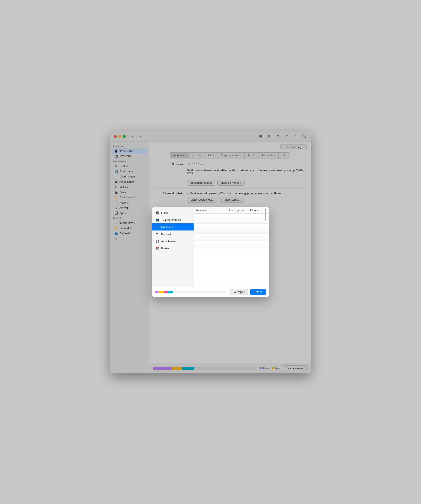 This screenshot has width=421, height=504. Describe the element at coordinates (173, 213) in the screenshot. I see `modal-item-films: 🎬 Films` at that location.